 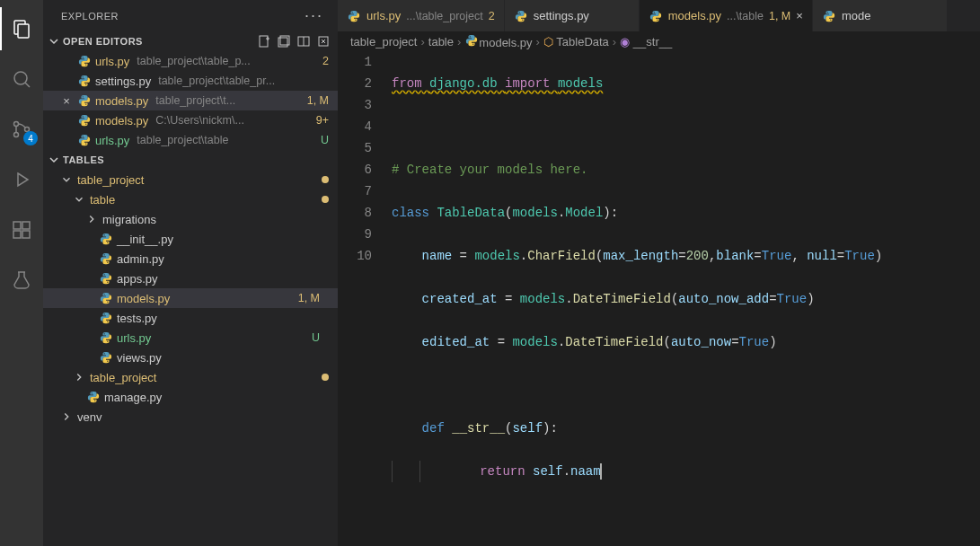 I want to click on tree-item: views.py, so click(x=190, y=357).